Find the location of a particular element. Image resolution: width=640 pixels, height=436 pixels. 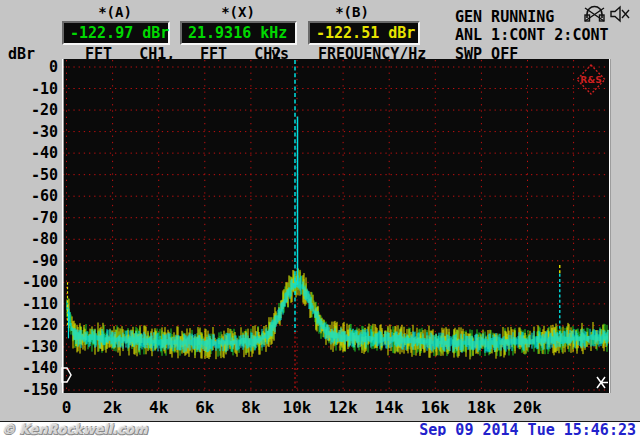

clock: Sep 09 2014 Tue 15:46:23 is located at coordinates (528, 428).